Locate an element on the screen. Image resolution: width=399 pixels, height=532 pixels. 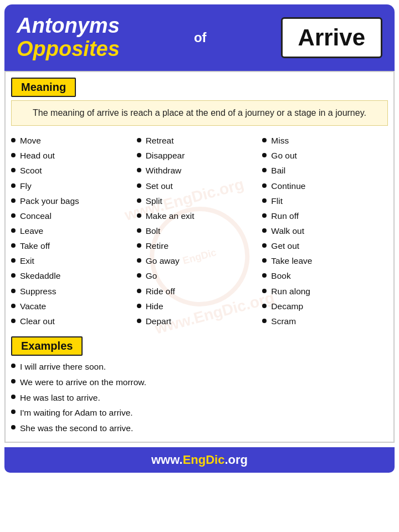
example-text: I will arrive there soon. is located at coordinates (63, 367).